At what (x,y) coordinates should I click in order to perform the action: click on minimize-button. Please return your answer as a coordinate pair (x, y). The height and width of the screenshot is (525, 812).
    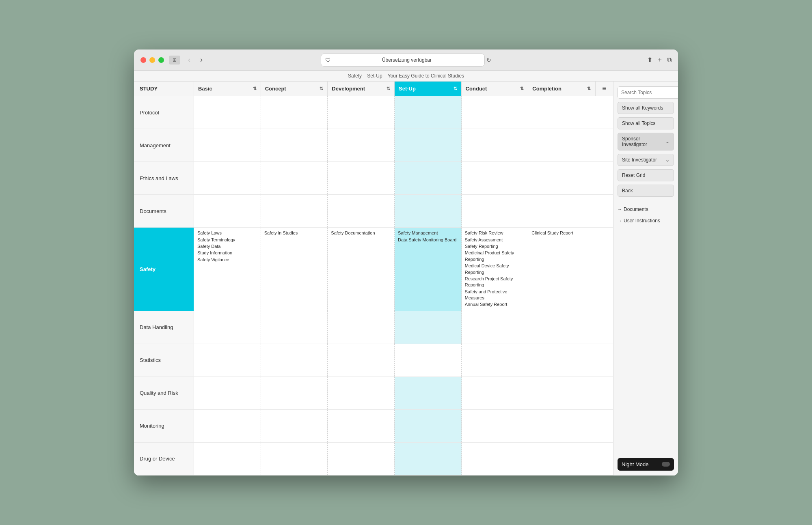
    Looking at the image, I should click on (152, 60).